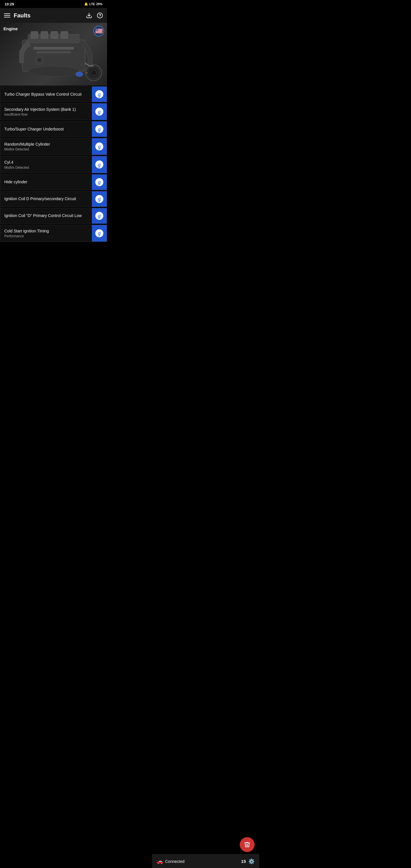 Image resolution: width=411 pixels, height=868 pixels. What do you see at coordinates (54, 94) in the screenshot?
I see `fault-item: Turbo Charger Bypass Valve Control Circu…` at bounding box center [54, 94].